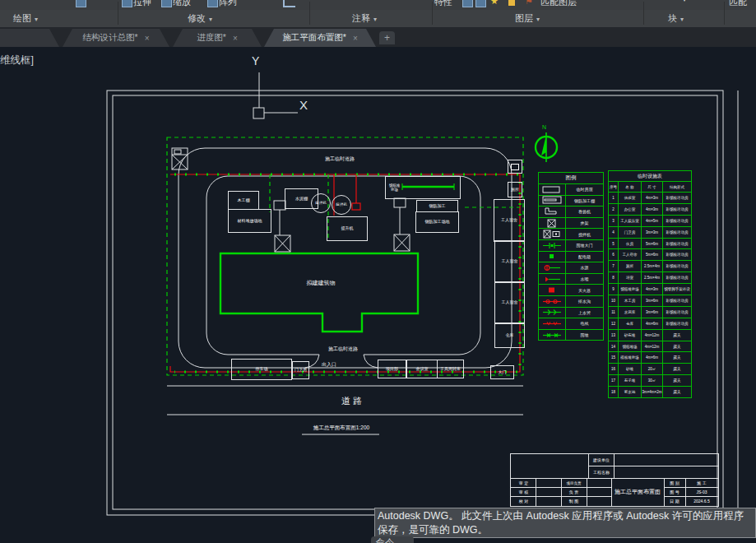 Image resolution: width=756 pixels, height=543 pixels. I want to click on box-warehouse: 仓库, so click(510, 336).